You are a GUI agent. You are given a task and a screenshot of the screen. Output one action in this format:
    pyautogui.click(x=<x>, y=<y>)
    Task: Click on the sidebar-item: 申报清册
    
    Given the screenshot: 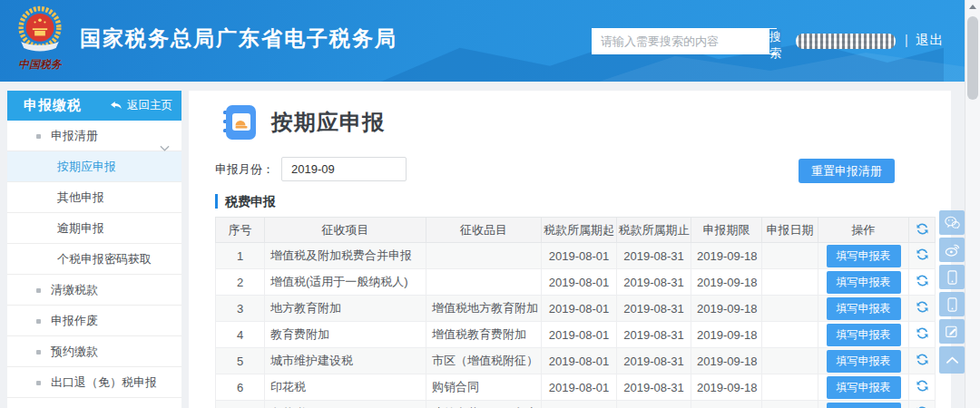 What is the action you would take?
    pyautogui.click(x=94, y=136)
    